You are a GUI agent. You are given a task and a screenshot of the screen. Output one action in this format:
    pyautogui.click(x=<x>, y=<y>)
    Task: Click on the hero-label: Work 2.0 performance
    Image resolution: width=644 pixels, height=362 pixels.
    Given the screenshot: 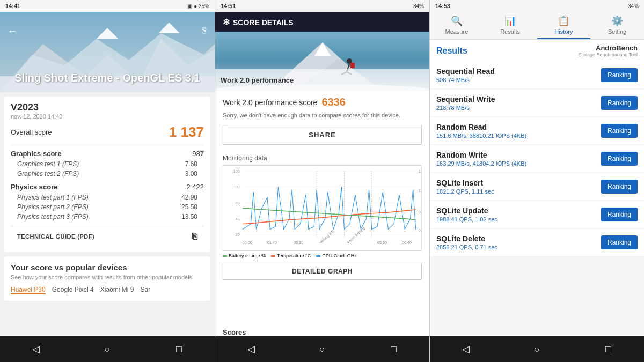 What is the action you would take?
    pyautogui.click(x=257, y=80)
    